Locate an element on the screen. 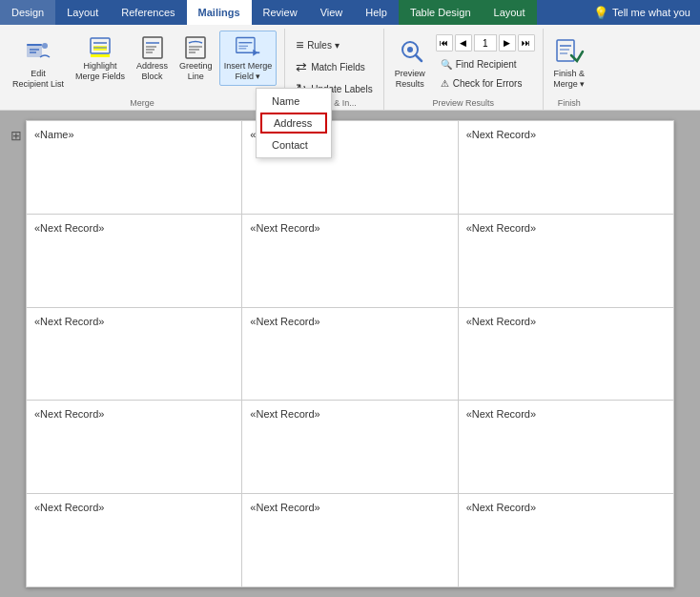 This screenshot has width=700, height=597. tab-help: Help is located at coordinates (376, 12).